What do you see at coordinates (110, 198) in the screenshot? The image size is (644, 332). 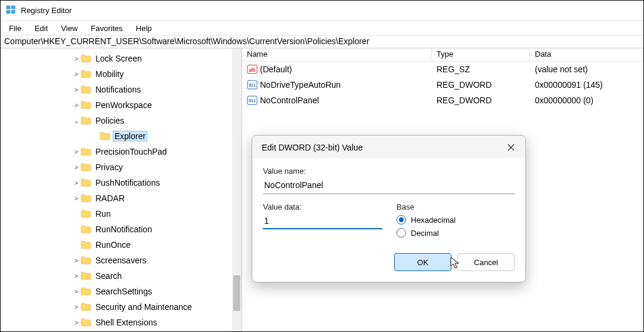 I see `tree-node-label: RADAR` at bounding box center [110, 198].